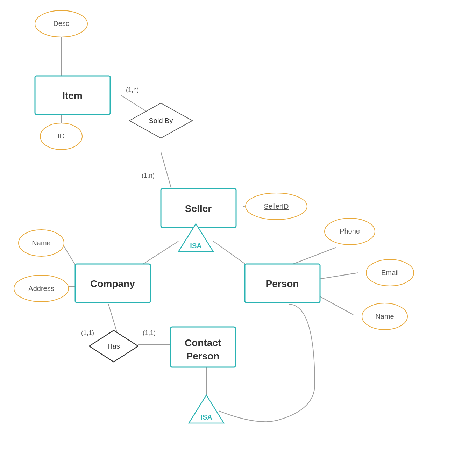 Image resolution: width=476 pixels, height=465 pixels. Describe the element at coordinates (350, 231) in the screenshot. I see `attr-phone-label: Phone` at that location.